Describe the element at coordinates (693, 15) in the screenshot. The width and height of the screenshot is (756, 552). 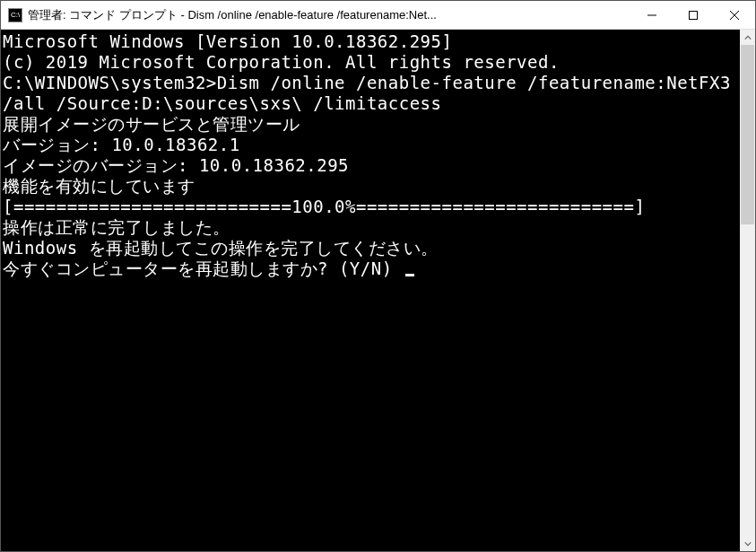
I see `maximize-icon` at that location.